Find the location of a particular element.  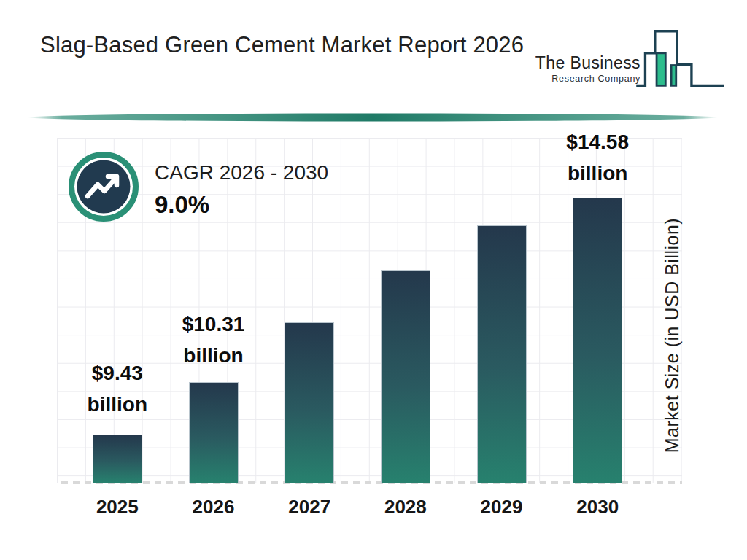

cagr-text-block: CAGR 2026 - 2030 9.0% is located at coordinates (241, 190).